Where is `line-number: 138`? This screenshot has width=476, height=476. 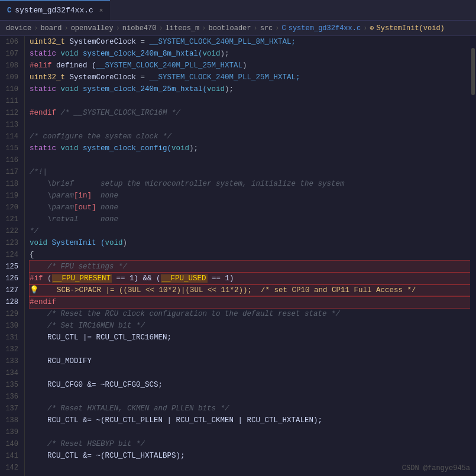
line-number: 138 is located at coordinates (11, 420).